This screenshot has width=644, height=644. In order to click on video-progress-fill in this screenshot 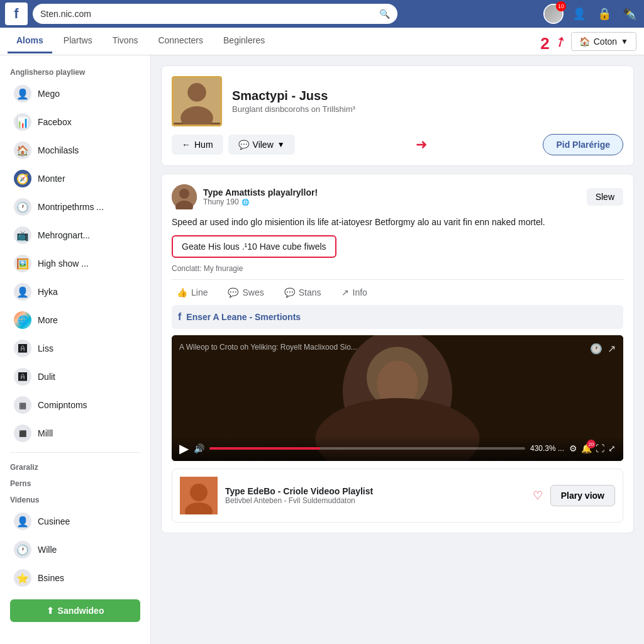, I will do `click(265, 448)`.